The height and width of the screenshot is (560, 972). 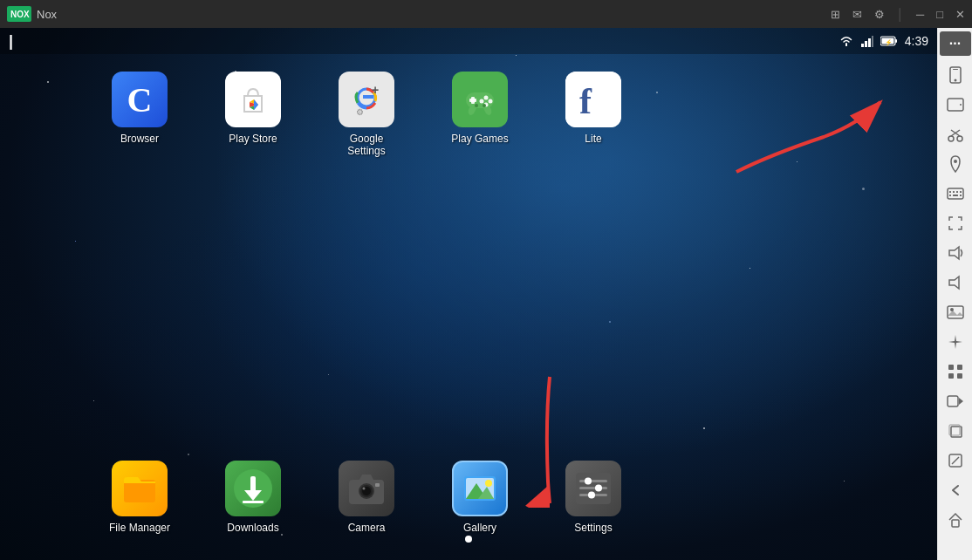 I want to click on titlebar-close-button: ✕, so click(x=960, y=14).